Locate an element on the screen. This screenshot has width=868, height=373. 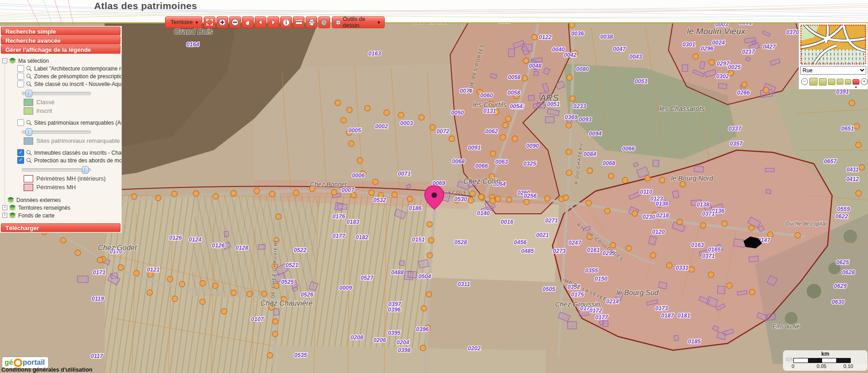
tree-node-donnees-externes: Données externes is located at coordinates (61, 200).